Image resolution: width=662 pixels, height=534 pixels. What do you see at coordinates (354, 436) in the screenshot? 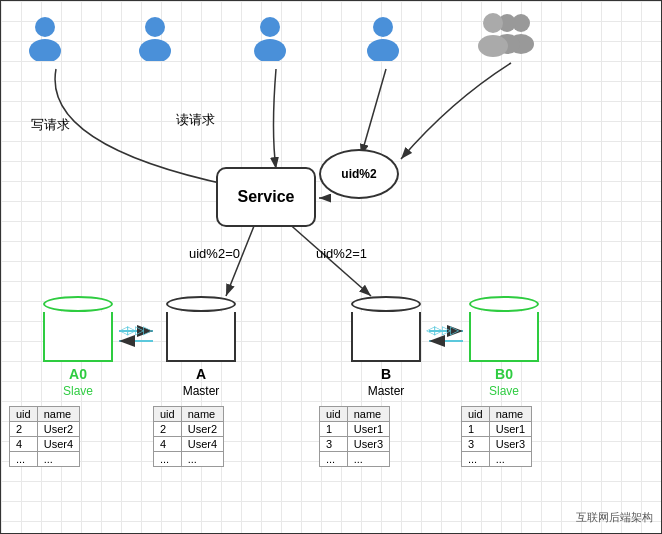
I see `table-b-master: uidname 1User1 3User3 ......` at bounding box center [354, 436].